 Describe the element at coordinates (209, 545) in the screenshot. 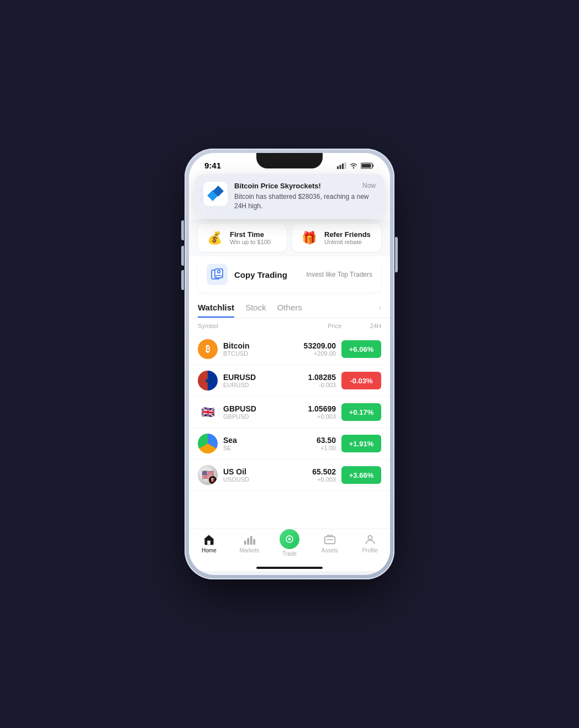

I see `nav-home: Home` at that location.